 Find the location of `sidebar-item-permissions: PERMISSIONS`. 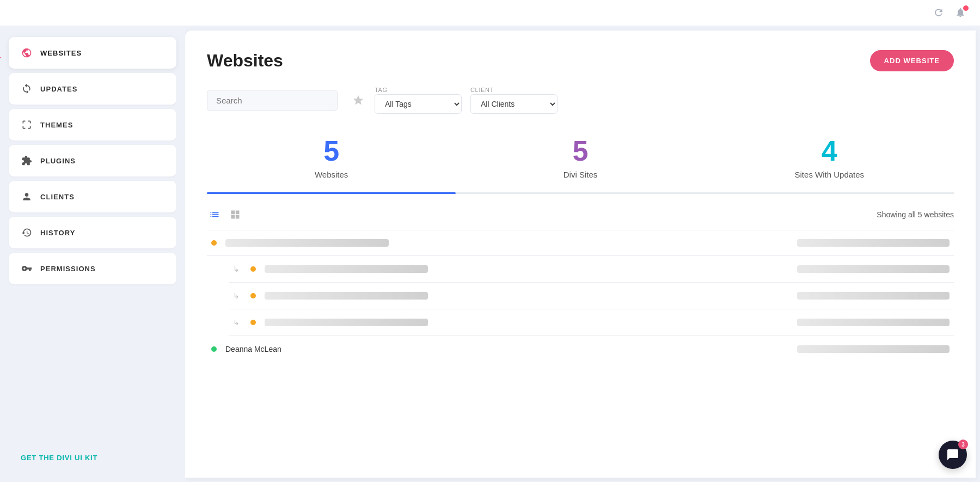

sidebar-item-permissions: PERMISSIONS is located at coordinates (93, 269).